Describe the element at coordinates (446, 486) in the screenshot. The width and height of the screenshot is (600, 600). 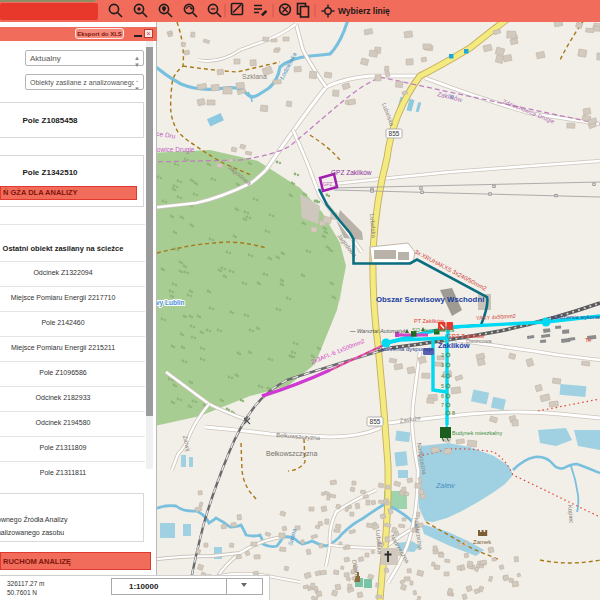
I see `svg-text: Zalew` at that location.